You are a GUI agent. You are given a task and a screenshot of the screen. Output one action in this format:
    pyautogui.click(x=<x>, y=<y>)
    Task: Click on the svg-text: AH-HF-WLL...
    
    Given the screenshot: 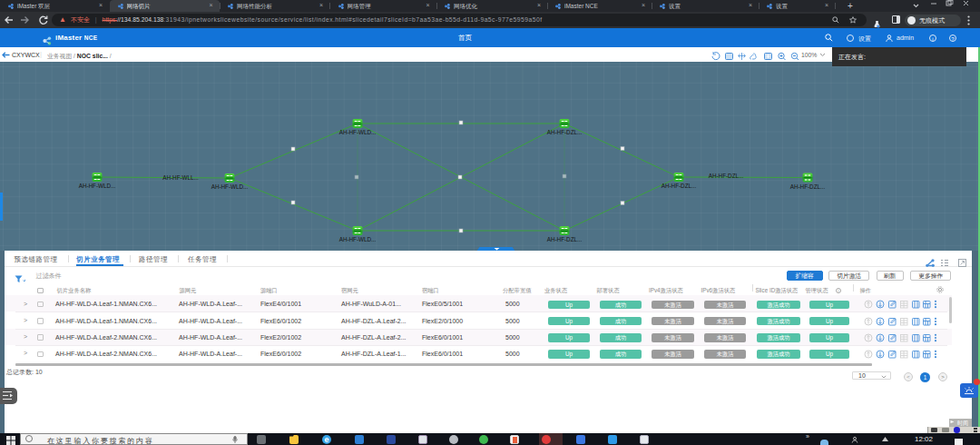 What is the action you would take?
    pyautogui.click(x=181, y=178)
    